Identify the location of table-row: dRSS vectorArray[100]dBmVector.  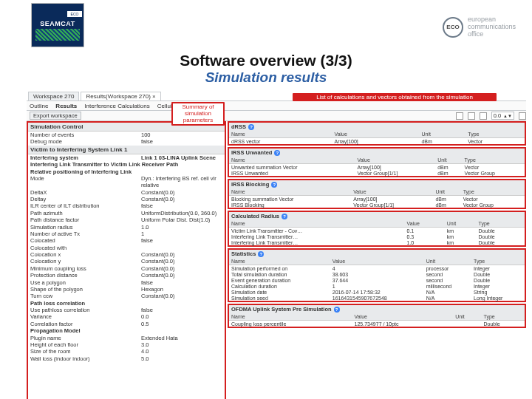
(377, 142).